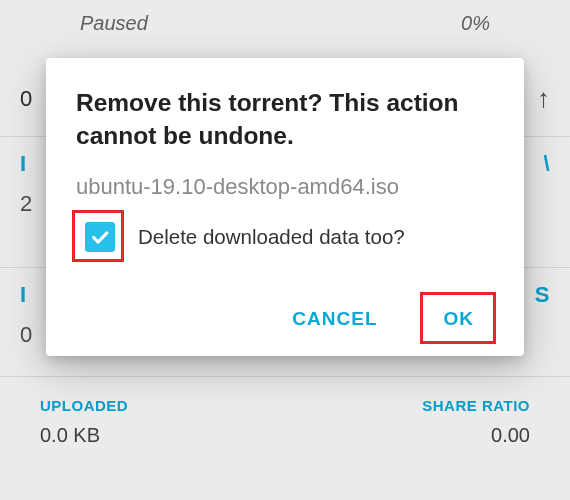  Describe the element at coordinates (460, 319) in the screenshot. I see `ok-button: OK` at that location.